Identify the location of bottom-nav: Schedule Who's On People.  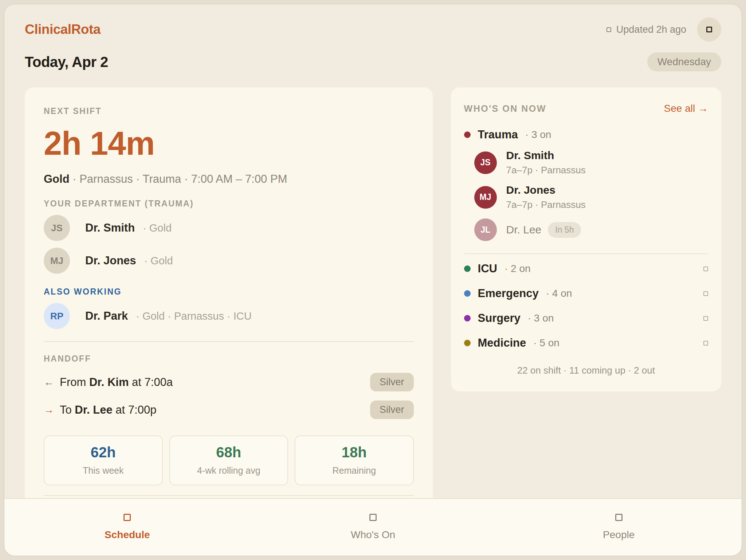
(373, 527).